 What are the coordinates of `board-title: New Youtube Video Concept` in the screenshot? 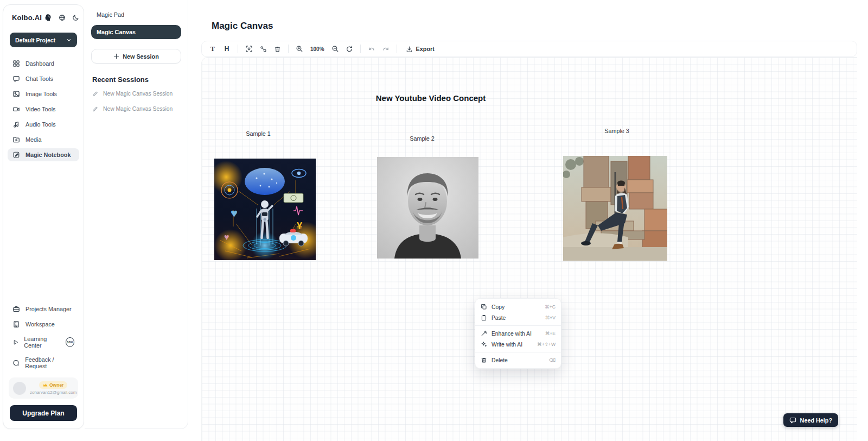 It's located at (431, 98).